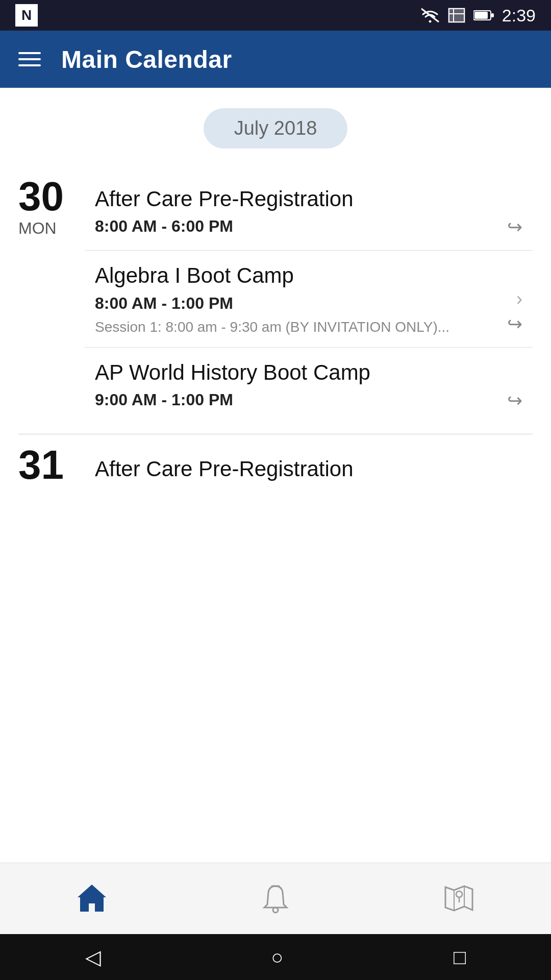 The height and width of the screenshot is (980, 551). I want to click on app-bar: Main Calendar, so click(276, 59).